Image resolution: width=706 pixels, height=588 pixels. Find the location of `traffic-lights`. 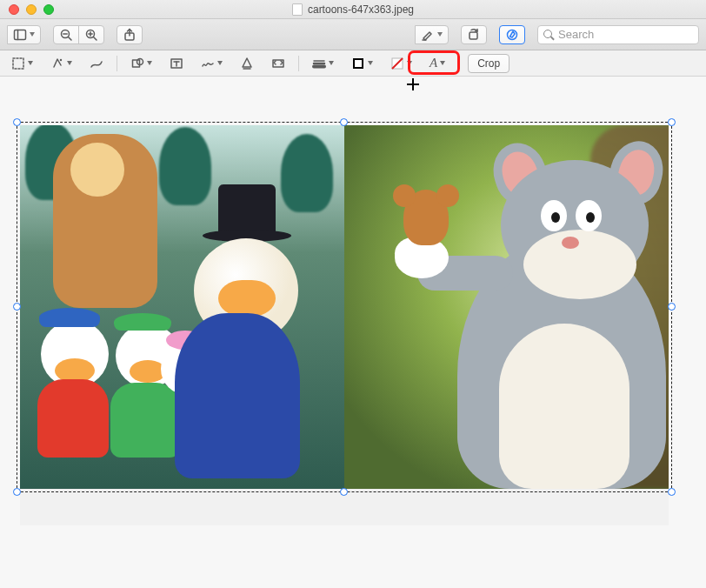

traffic-lights is located at coordinates (27, 10).